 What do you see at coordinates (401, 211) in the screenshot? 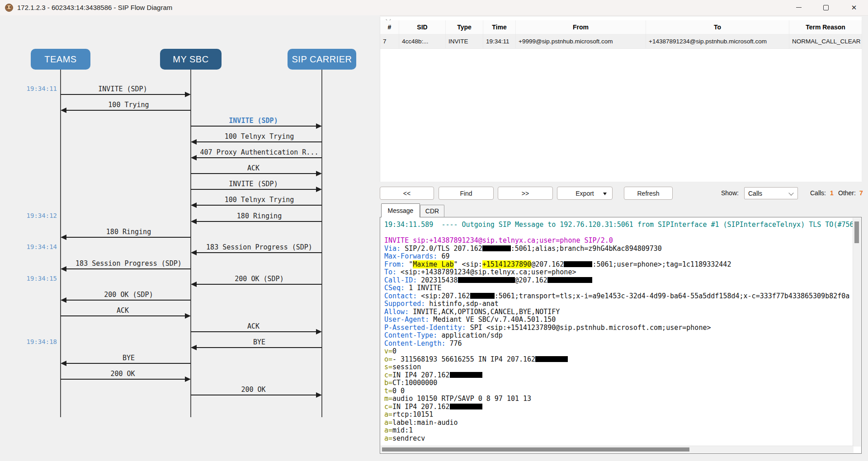
I see `tab-message: Message` at bounding box center [401, 211].